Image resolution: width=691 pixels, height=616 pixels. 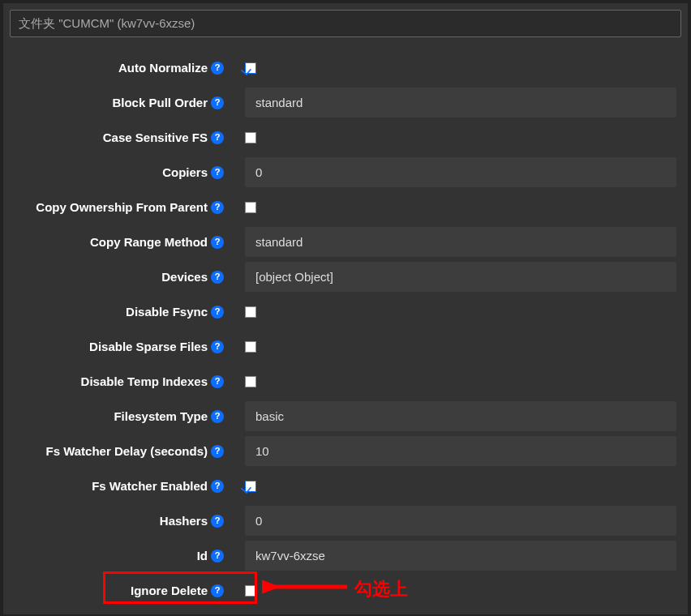 I want to click on checkbox-case-sensitive-fs, so click(x=251, y=138).